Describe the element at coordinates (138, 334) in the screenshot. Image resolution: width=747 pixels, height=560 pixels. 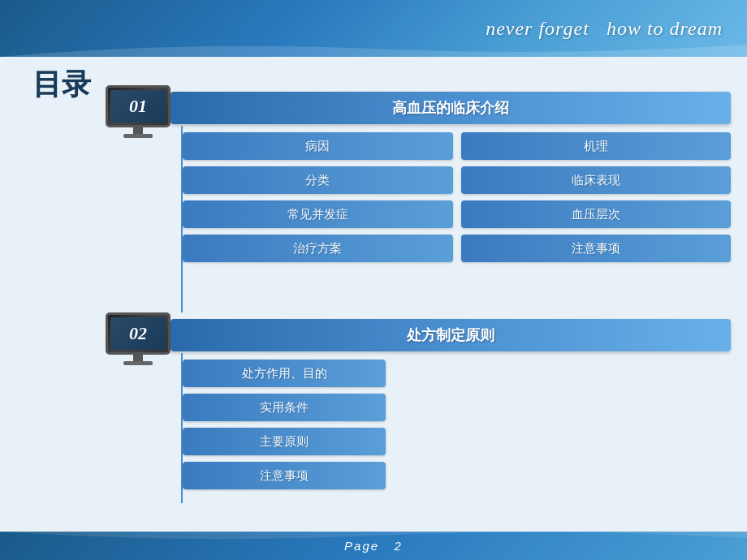
I see `monitor-screen-02: 02` at that location.